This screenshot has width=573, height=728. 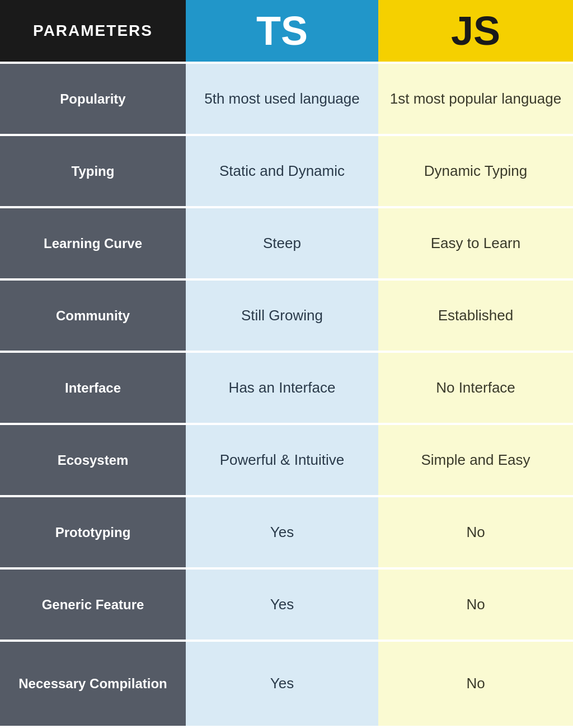 What do you see at coordinates (286, 531) in the screenshot?
I see `data-row: Prototyping Yes No` at bounding box center [286, 531].